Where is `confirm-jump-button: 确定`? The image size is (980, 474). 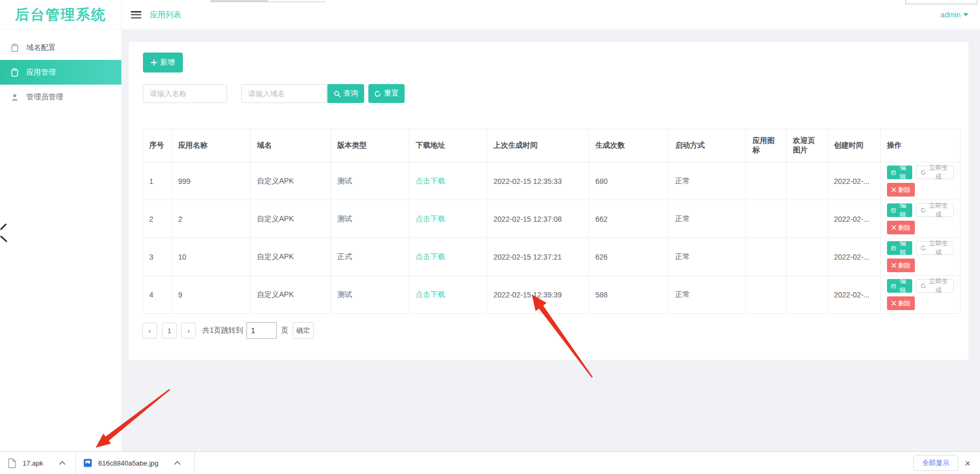 confirm-jump-button: 确定 is located at coordinates (303, 331).